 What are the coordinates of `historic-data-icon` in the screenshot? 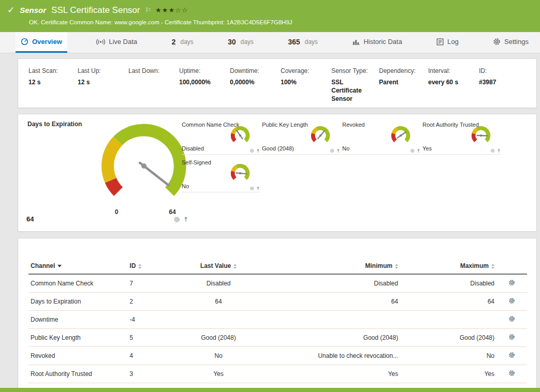 It's located at (356, 41).